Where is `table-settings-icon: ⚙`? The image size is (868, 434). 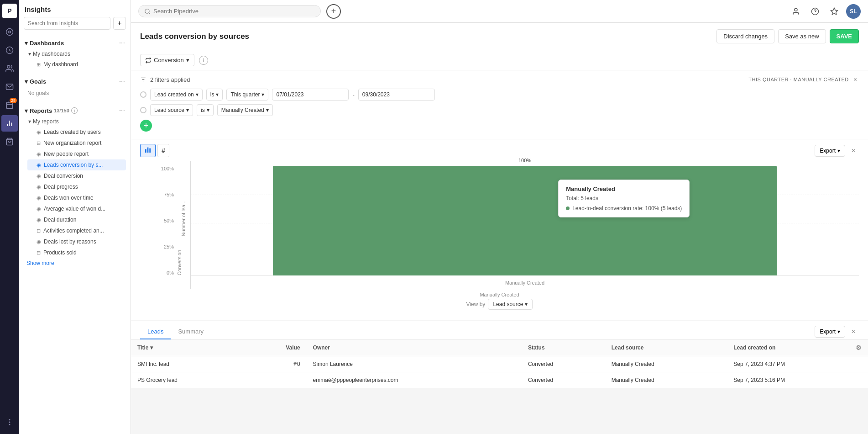 table-settings-icon: ⚙ is located at coordinates (859, 348).